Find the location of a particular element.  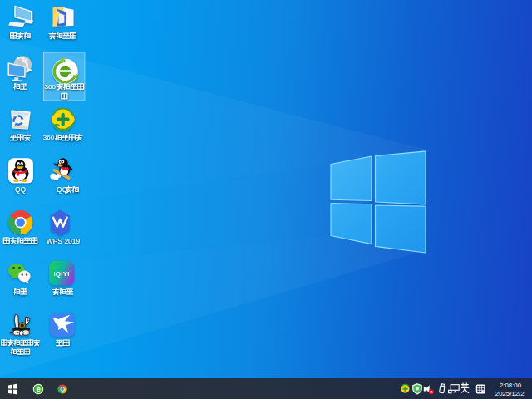

svg-text: iQIYI is located at coordinates (62, 274).